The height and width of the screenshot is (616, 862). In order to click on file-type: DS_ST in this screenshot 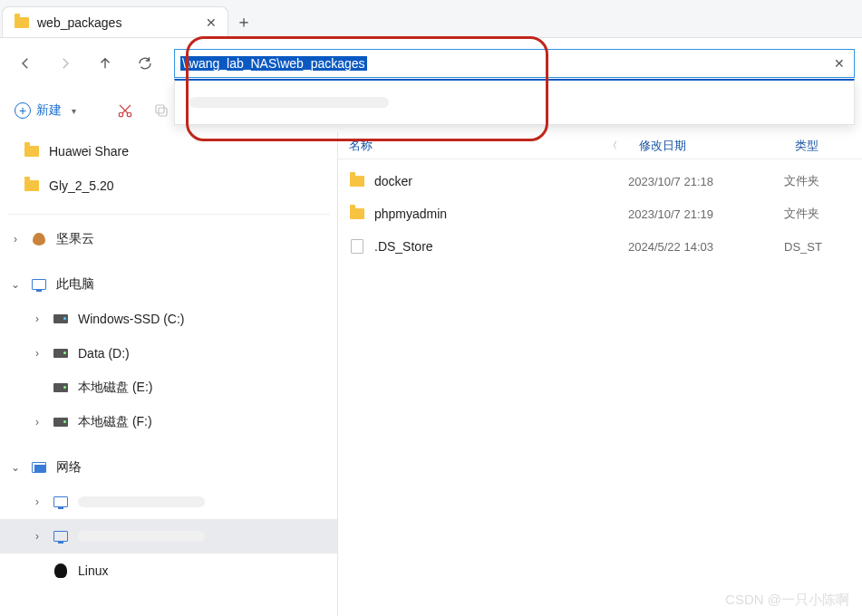, I will do `click(823, 246)`.